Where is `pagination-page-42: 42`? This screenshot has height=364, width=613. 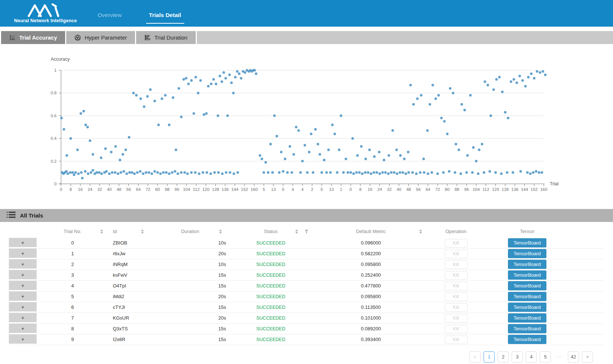 pagination-page-42: 42 is located at coordinates (573, 357).